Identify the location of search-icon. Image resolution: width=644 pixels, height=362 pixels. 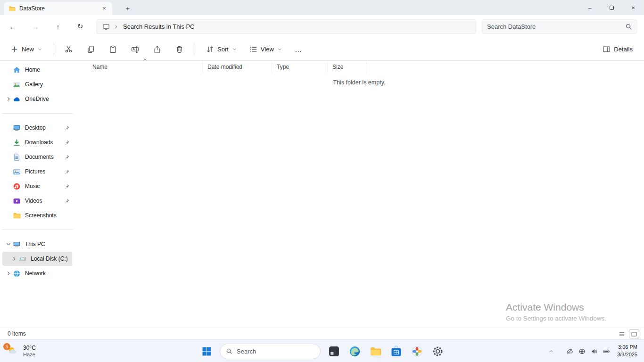
(629, 26).